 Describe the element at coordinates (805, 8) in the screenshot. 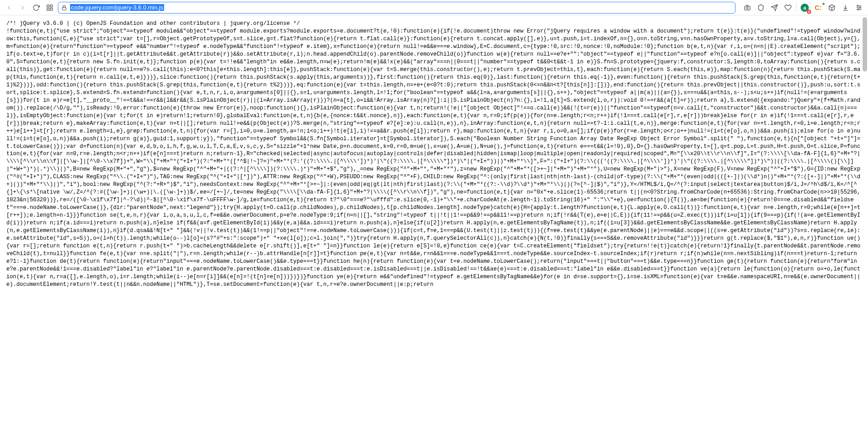

I see `extension-a: a2` at that location.